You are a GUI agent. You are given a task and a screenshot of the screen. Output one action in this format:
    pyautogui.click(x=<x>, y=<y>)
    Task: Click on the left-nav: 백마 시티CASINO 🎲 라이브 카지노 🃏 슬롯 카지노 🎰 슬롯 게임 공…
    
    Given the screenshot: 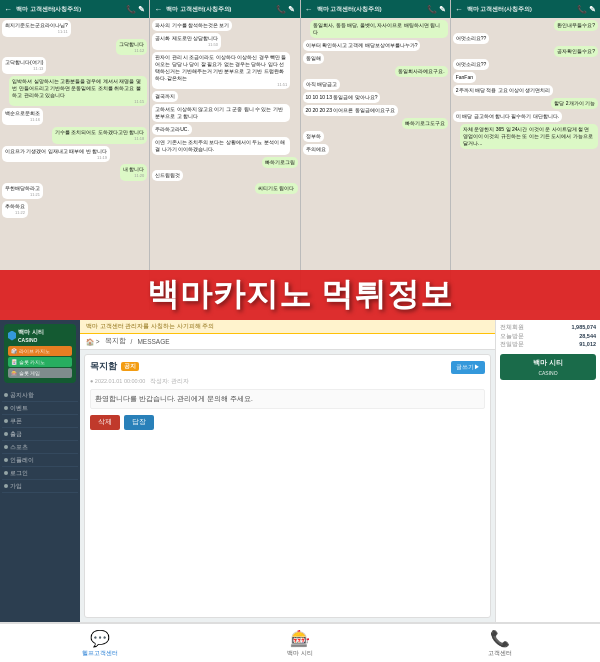 What is the action you would take?
    pyautogui.click(x=40, y=471)
    